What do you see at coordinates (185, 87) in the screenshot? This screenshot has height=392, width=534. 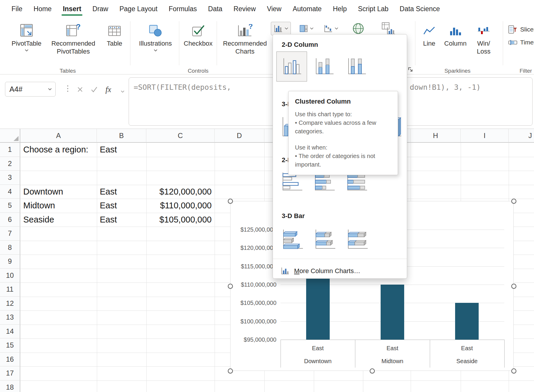 I see `formula-text: =SORT(FILTER(deposits,` at bounding box center [185, 87].